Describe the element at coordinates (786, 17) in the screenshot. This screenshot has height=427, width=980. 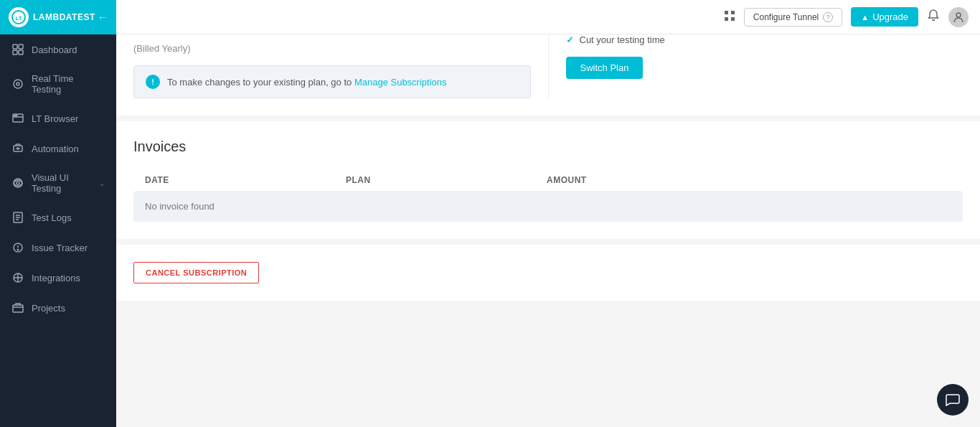
I see `configure-tunnel-label: Configure Tunnel` at that location.